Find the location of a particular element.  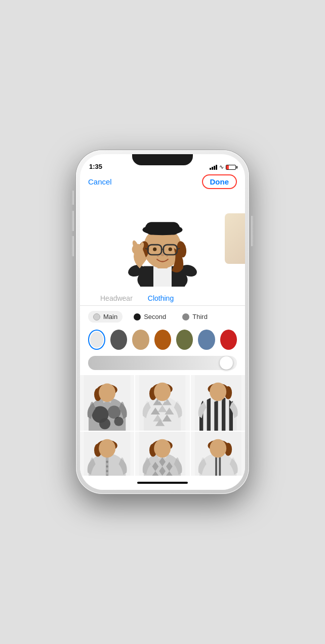

cancel-button: Cancel is located at coordinates (100, 182).